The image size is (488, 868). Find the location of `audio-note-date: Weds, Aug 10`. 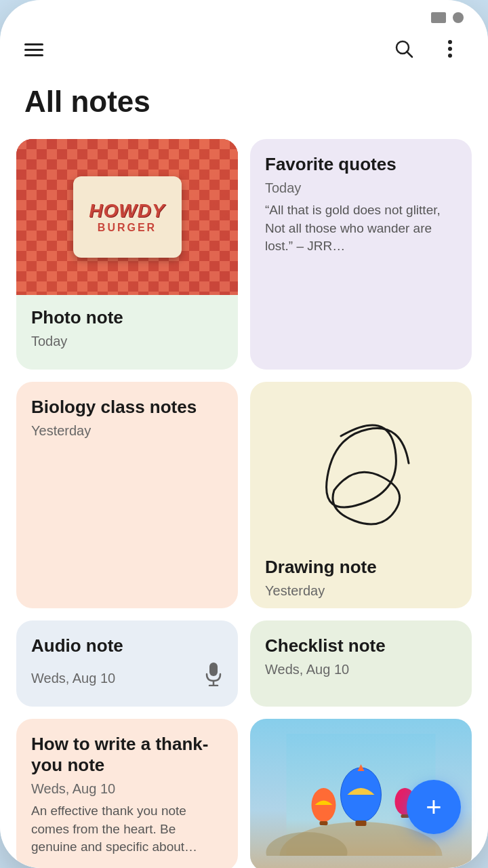

audio-note-date: Weds, Aug 10 is located at coordinates (73, 678).